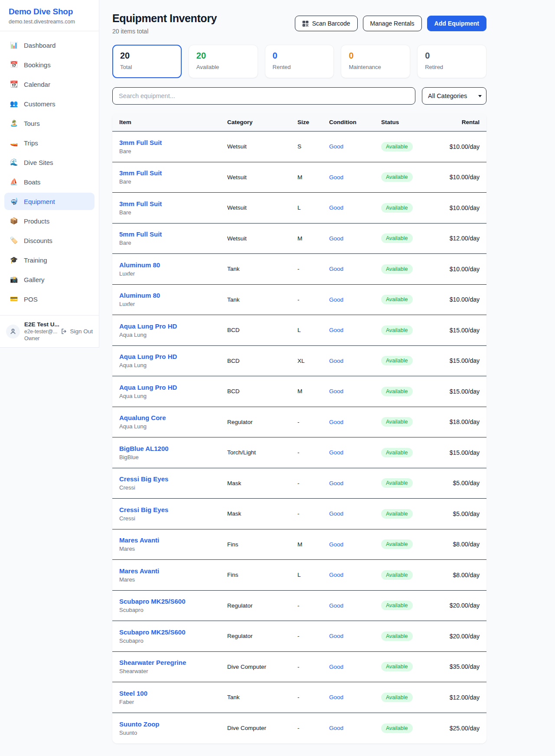 The image size is (555, 756). Describe the element at coordinates (173, 694) in the screenshot. I see `item-name-link: Steel 100` at that location.